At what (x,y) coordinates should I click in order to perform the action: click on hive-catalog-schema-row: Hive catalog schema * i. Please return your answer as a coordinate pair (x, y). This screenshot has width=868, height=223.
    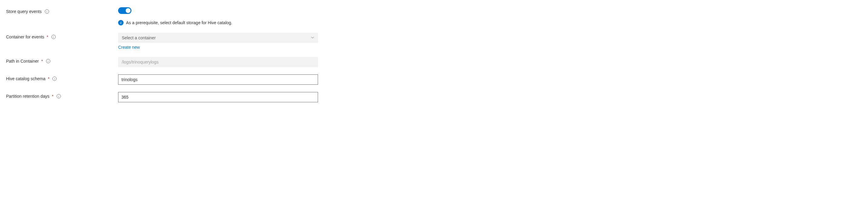
    Looking at the image, I should click on (434, 79).